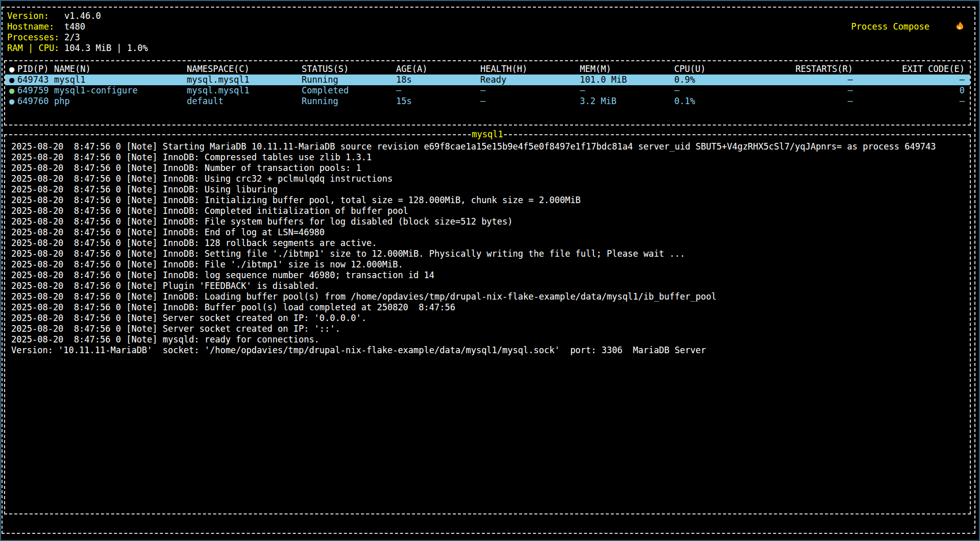  What do you see at coordinates (489, 276) in the screenshot?
I see `log-line: 2025-08-20 8:47:56 0 [Note] InnoDB: log …` at bounding box center [489, 276].